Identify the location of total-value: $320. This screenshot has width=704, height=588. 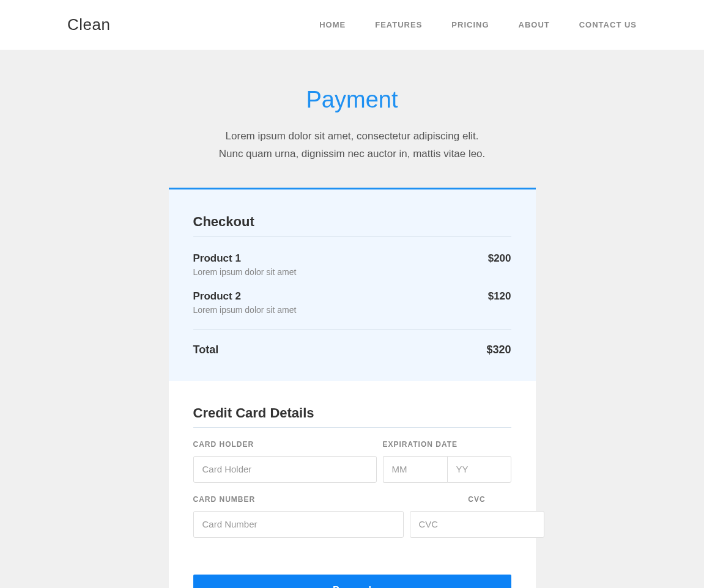
(498, 350).